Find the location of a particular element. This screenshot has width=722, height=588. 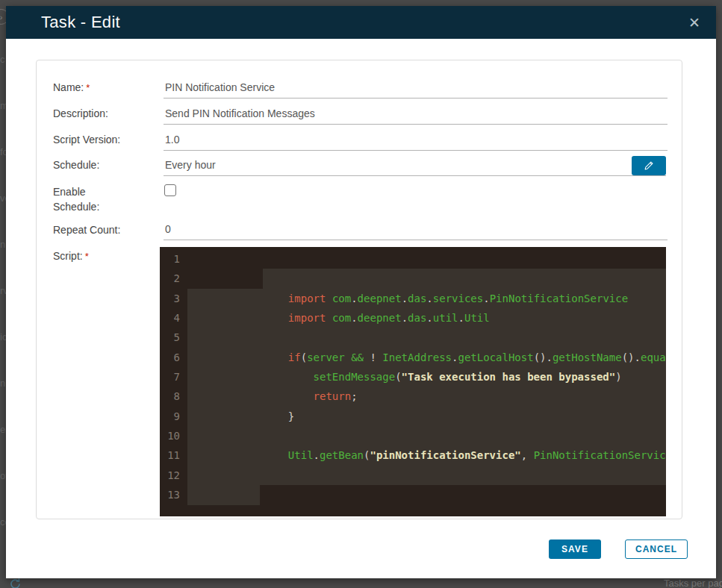

description-label: Description: is located at coordinates (93, 113).